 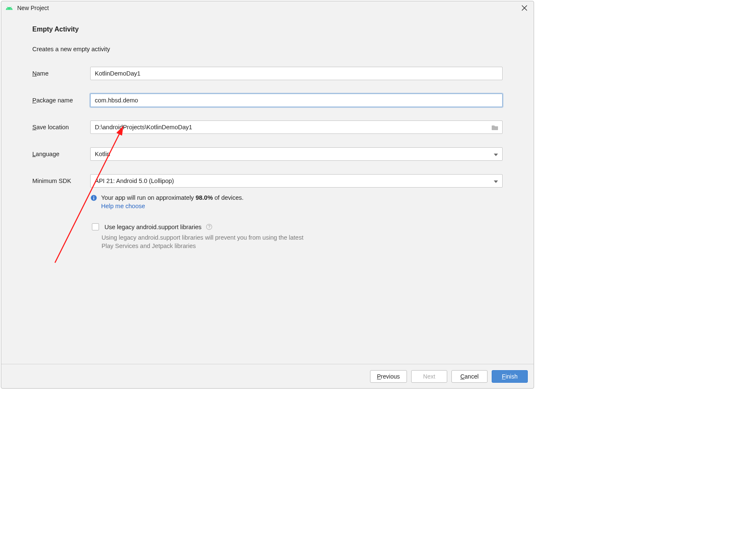 What do you see at coordinates (102, 154) in the screenshot?
I see `language-value: Kotlin` at bounding box center [102, 154].